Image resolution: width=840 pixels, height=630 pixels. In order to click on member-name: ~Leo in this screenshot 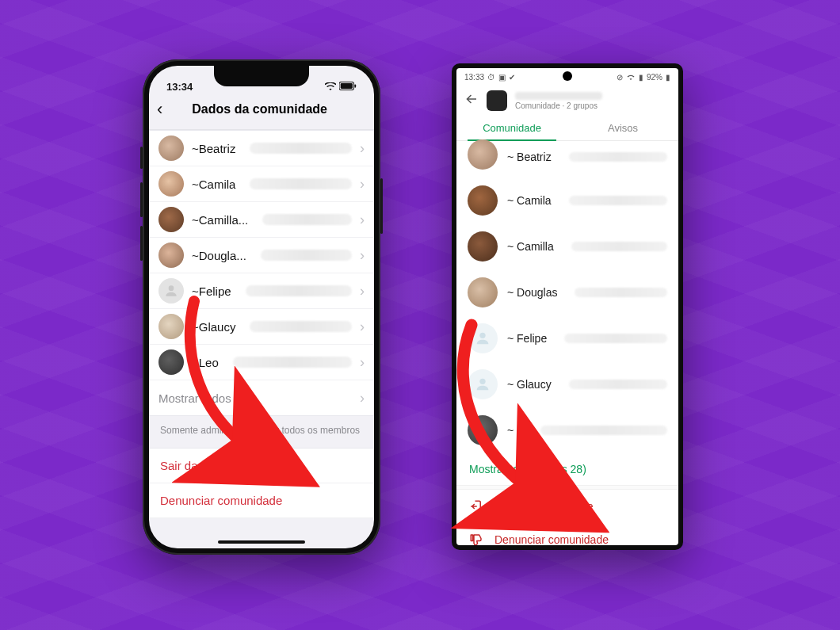, I will do `click(205, 363)`.